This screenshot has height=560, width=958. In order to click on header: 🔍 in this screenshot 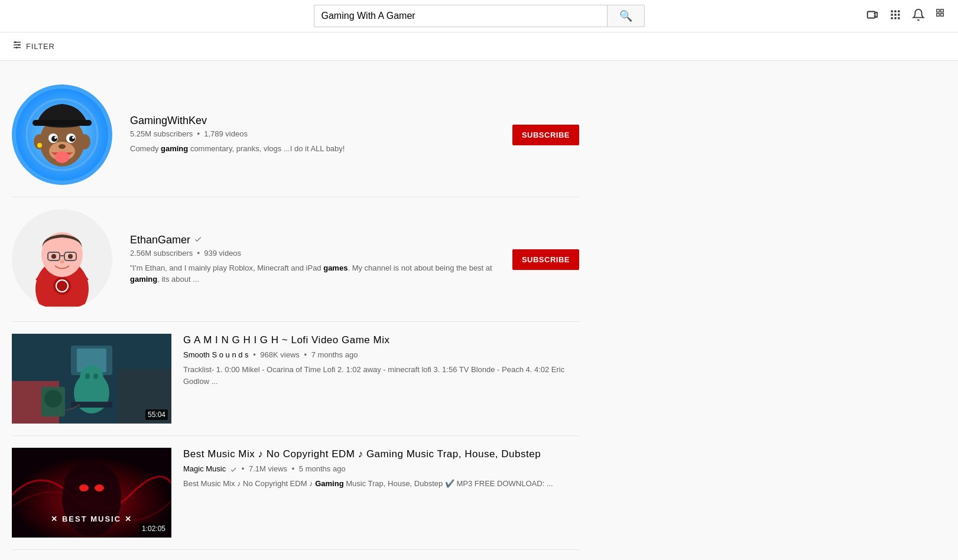, I will do `click(479, 17)`.